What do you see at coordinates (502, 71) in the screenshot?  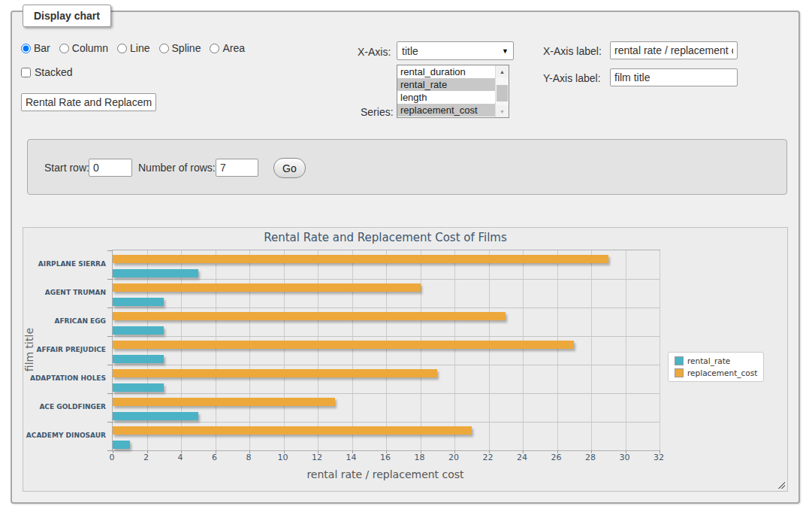 I see `scroll-up-button: ▲` at bounding box center [502, 71].